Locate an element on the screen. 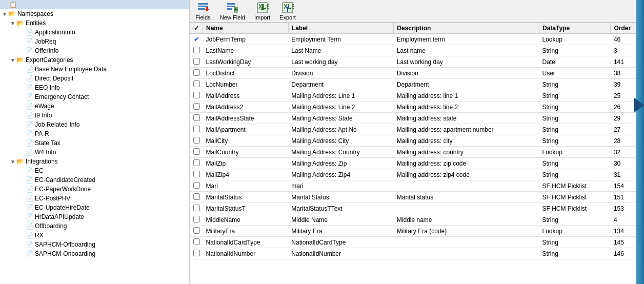  sidebar-item-emergency-contact: 📄Emergency Contact is located at coordinates (94, 97).